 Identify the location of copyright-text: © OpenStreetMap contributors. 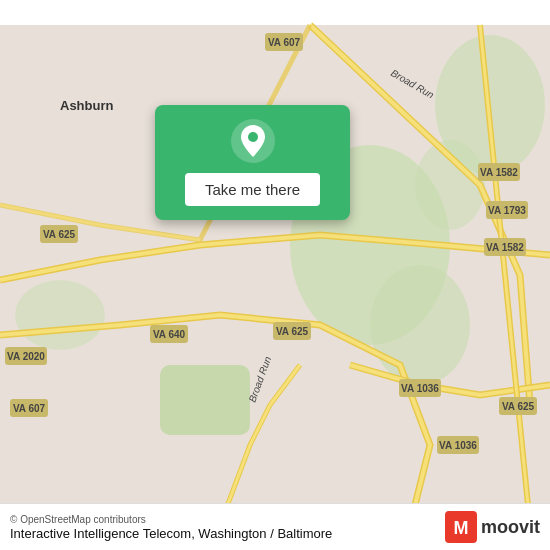
(171, 520).